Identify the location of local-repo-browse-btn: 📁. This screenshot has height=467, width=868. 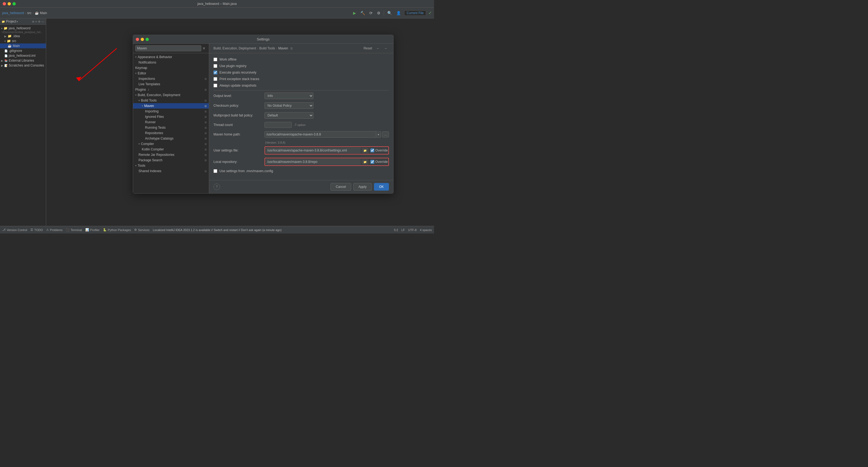
(365, 162).